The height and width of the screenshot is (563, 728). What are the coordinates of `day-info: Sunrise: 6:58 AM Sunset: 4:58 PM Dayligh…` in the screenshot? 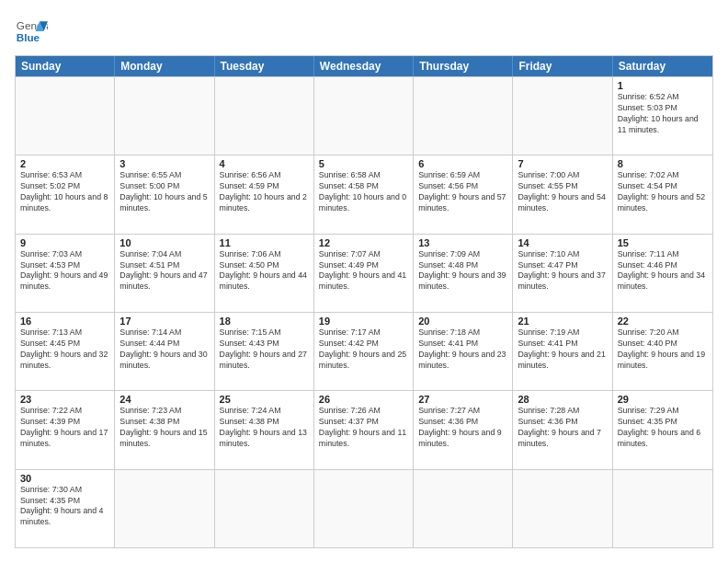 It's located at (364, 192).